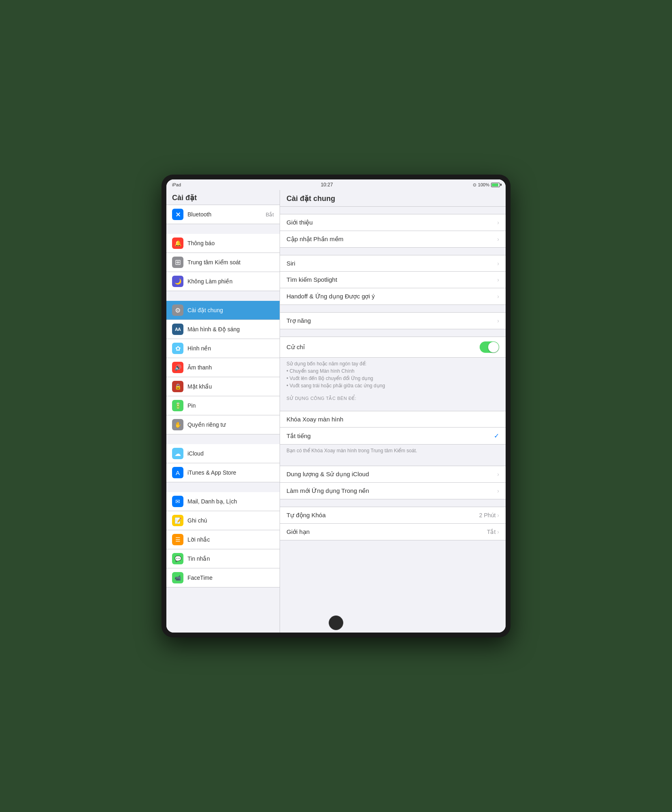 The image size is (672, 812). Describe the element at coordinates (223, 502) in the screenshot. I see `sidebar-item-mail: ✉ Mail, Danh bạ, Lịch` at that location.